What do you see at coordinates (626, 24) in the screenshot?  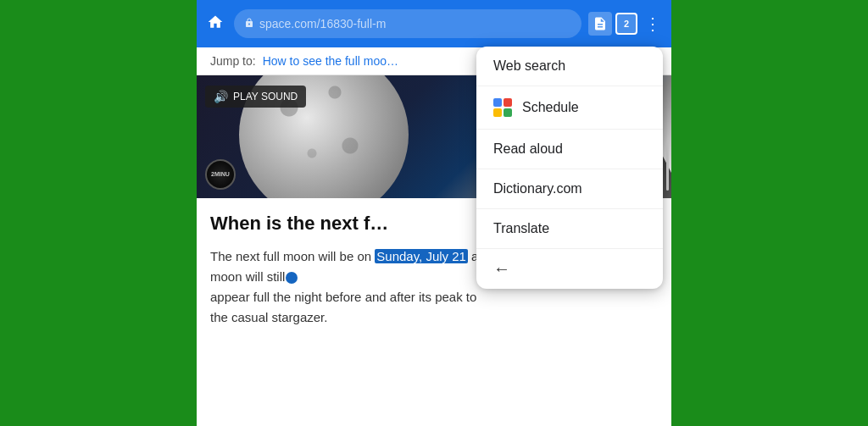 I see `browser-actions: 2 ⋮` at bounding box center [626, 24].